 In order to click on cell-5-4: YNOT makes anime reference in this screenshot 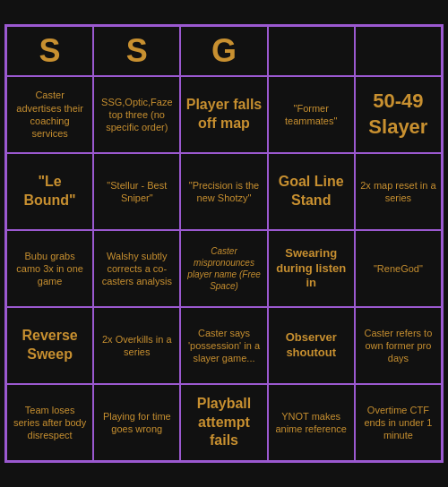, I will do `click(312, 423)`.